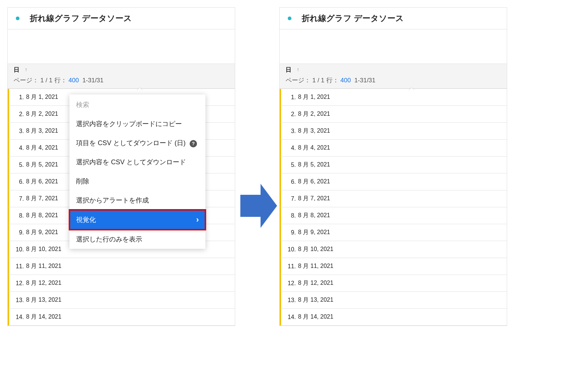 The width and height of the screenshot is (588, 387). I want to click on row-value: 8 月 4, 2021, so click(314, 148).